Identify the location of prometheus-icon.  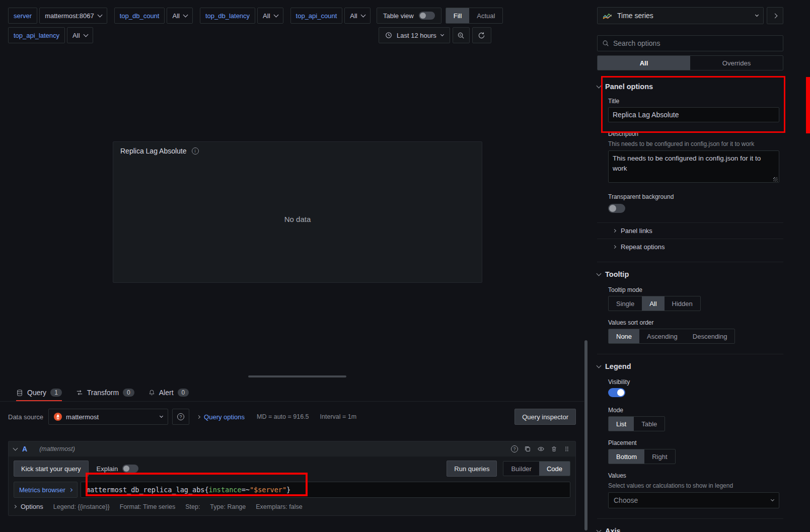
(58, 417).